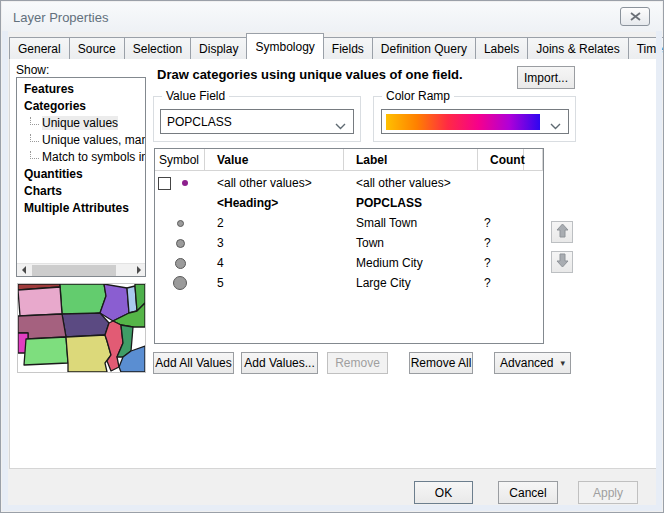 Image resolution: width=664 pixels, height=513 pixels. What do you see at coordinates (97, 48) in the screenshot?
I see `tab-source: Source` at bounding box center [97, 48].